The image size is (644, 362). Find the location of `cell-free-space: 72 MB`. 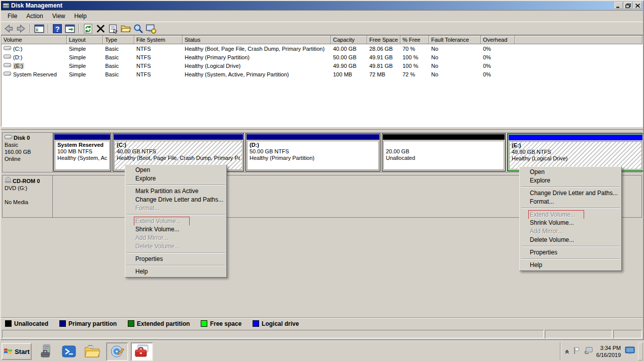

cell-free-space: 72 MB is located at coordinates (384, 74).